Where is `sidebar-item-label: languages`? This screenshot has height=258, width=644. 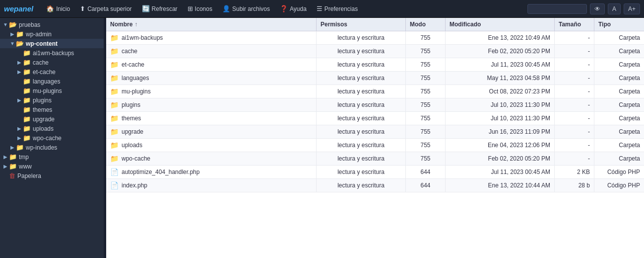 sidebar-item-label: languages is located at coordinates (47, 82).